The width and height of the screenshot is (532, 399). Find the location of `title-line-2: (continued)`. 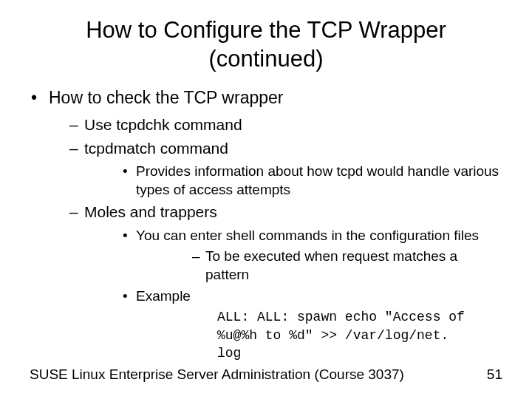

title-line-2: (continued) is located at coordinates (266, 59).